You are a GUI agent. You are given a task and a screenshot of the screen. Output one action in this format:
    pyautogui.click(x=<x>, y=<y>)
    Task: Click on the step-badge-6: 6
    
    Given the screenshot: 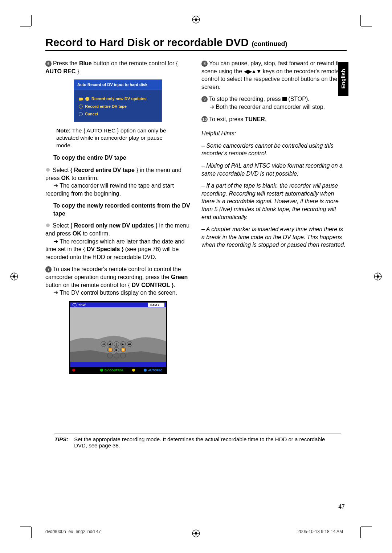 What is the action you would take?
    pyautogui.click(x=49, y=64)
    